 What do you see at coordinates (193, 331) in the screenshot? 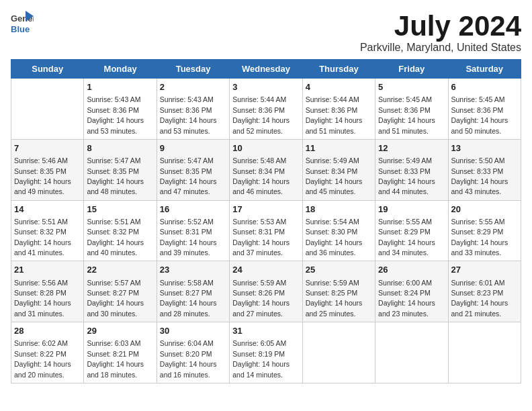
I see `day-number: 30` at bounding box center [193, 331].